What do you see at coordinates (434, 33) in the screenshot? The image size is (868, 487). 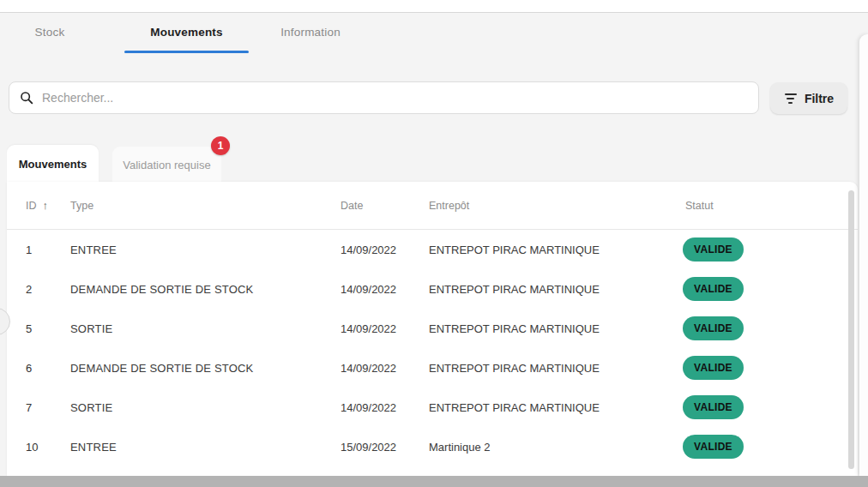 I see `main-tabbar: Stock Mouvements Information` at bounding box center [434, 33].